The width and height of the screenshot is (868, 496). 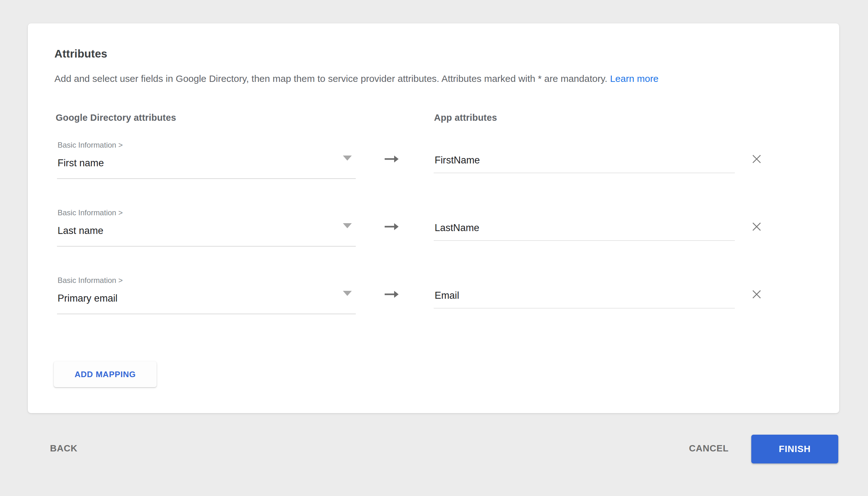 I want to click on finish-button: FINISH, so click(x=795, y=449).